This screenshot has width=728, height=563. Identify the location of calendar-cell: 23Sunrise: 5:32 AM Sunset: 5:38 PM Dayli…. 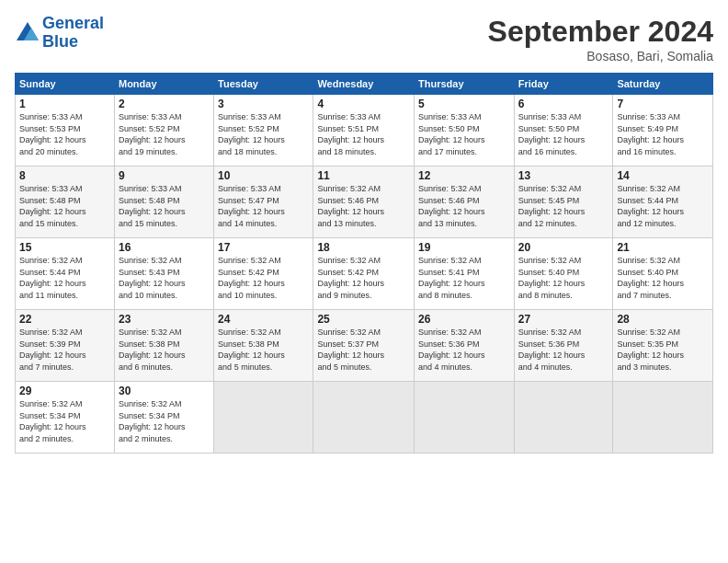
(164, 346).